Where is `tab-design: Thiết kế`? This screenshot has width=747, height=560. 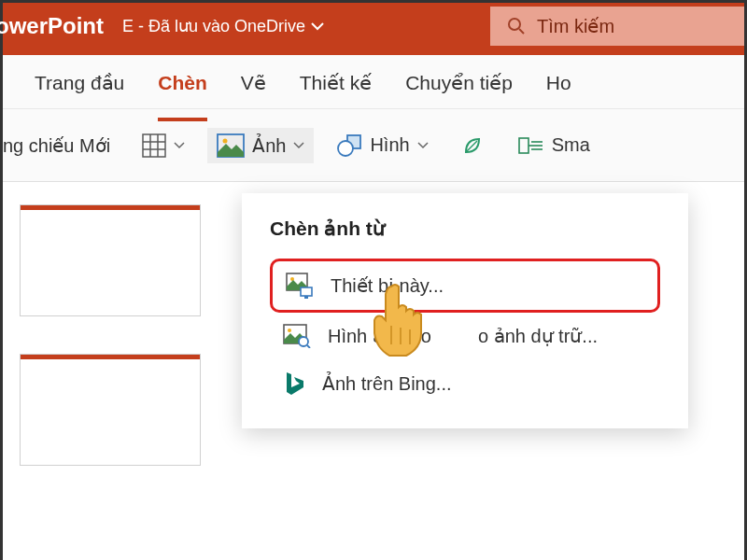 tab-design: Thiết kế is located at coordinates (336, 90).